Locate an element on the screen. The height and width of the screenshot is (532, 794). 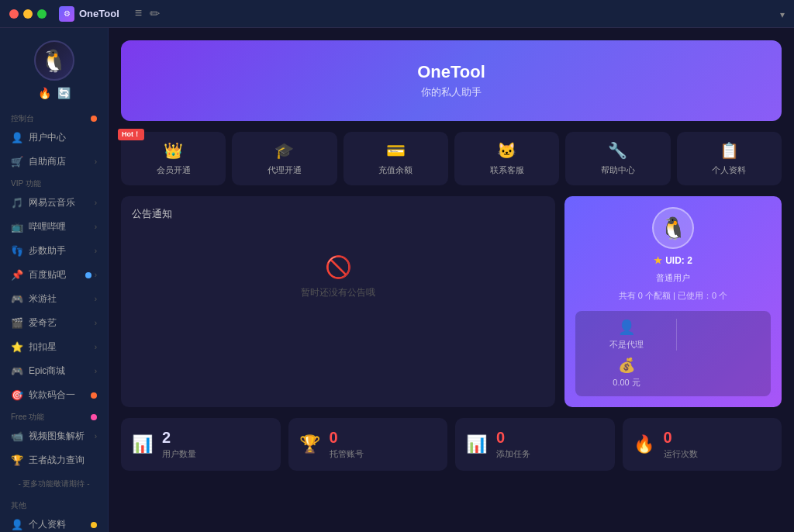
user-card-action-balance: 💰 0.00 元 is located at coordinates (627, 372).